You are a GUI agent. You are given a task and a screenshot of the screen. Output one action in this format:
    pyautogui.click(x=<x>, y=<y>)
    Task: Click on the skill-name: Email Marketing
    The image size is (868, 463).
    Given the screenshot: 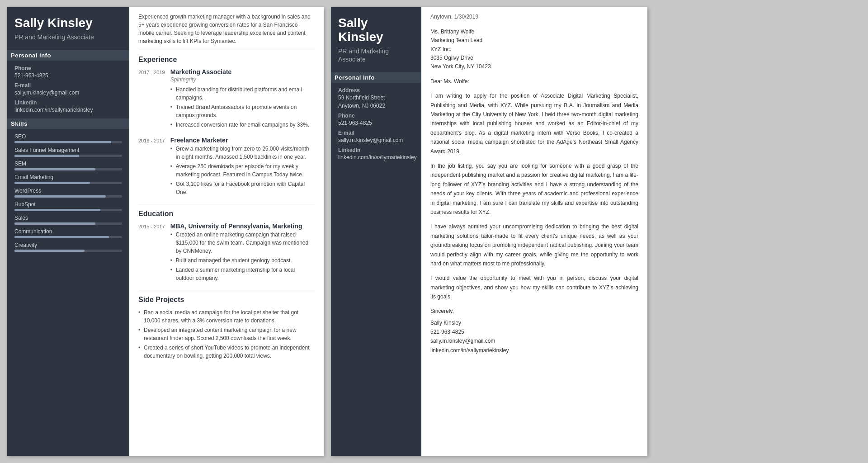 What is the action you would take?
    pyautogui.click(x=68, y=177)
    